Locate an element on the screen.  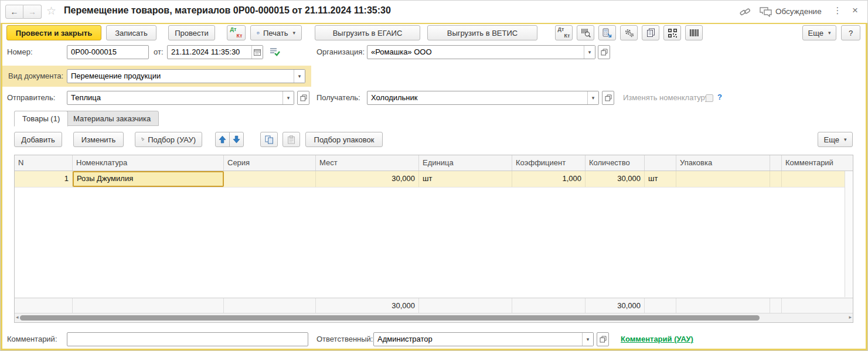
cell-comment is located at coordinates (813, 179).